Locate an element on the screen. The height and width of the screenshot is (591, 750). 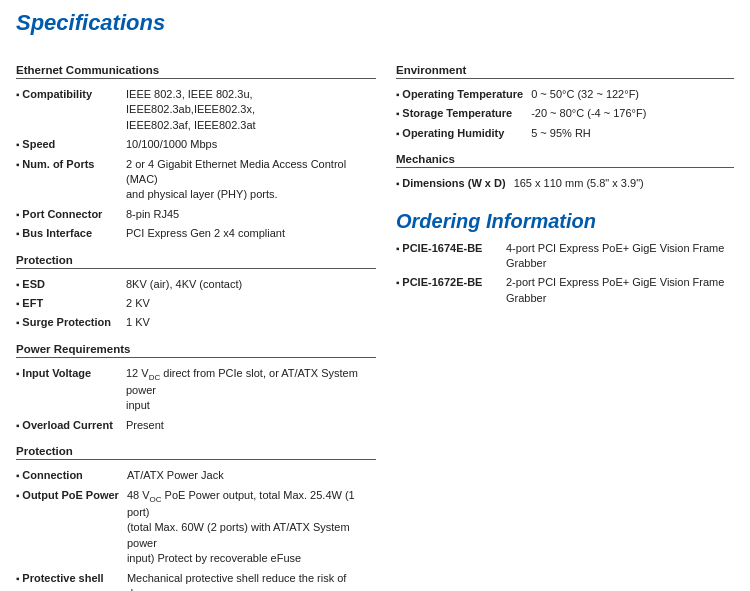
table-row: Protective shell Mechanical protective s… is located at coordinates (196, 580).